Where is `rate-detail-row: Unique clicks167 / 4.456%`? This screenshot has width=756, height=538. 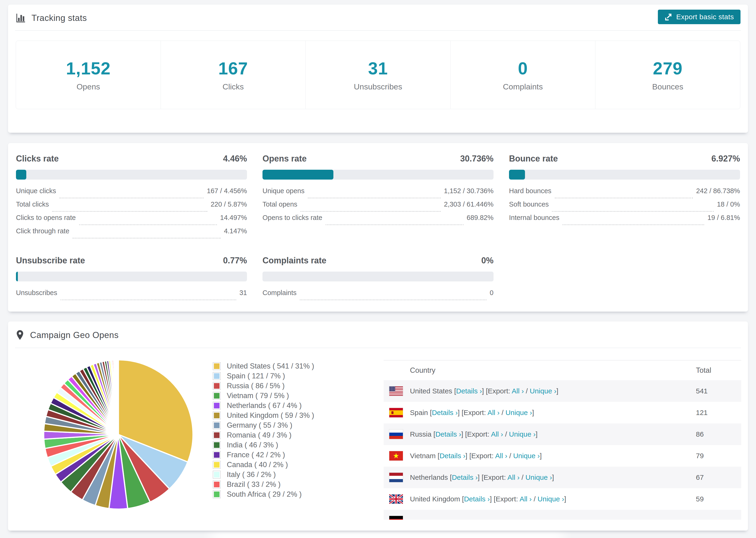
rate-detail-row: Unique clicks167 / 4.456% is located at coordinates (132, 194).